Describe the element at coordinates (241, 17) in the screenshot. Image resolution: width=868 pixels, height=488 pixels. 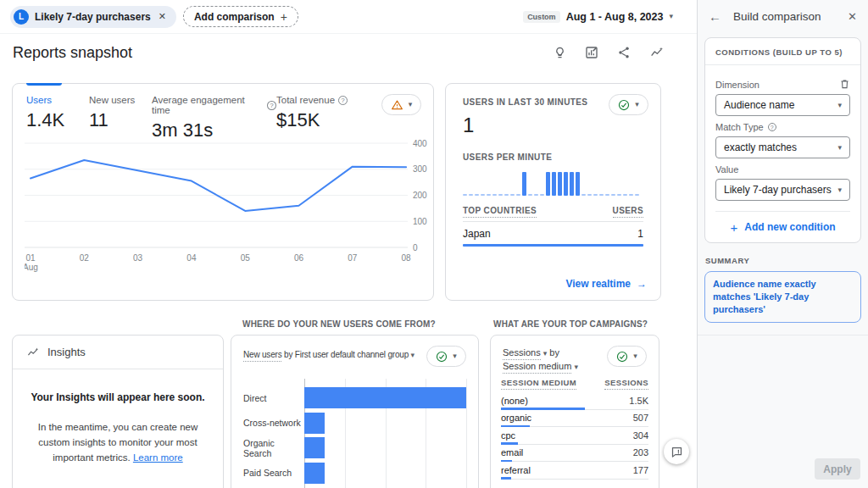
I see `add-comparison-button: Add comparison +` at that location.